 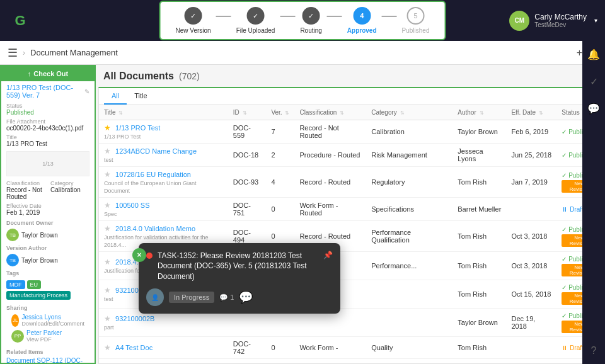 What do you see at coordinates (135, 319) in the screenshot?
I see `doc-title-text: 932100002B` at bounding box center [135, 319].